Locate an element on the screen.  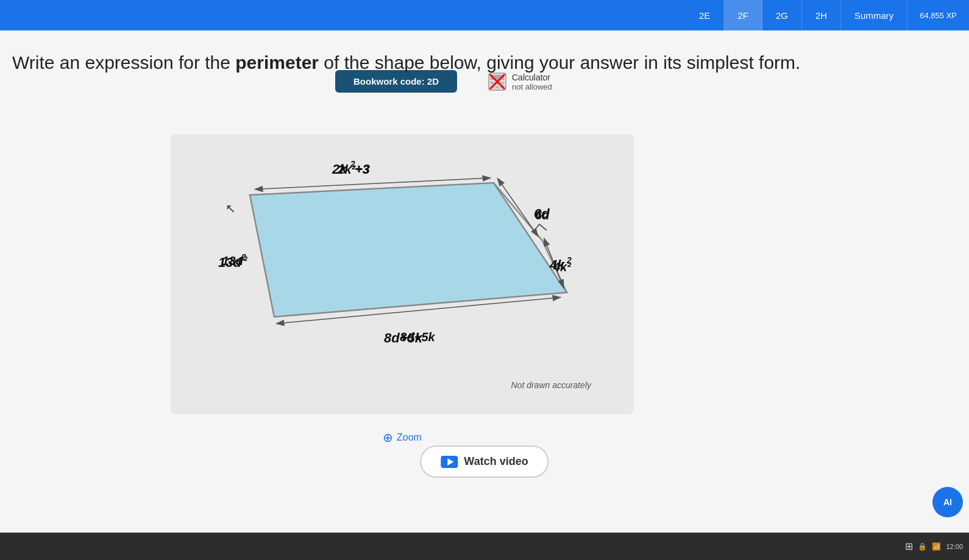
taskbar-icon-1: ⊞ is located at coordinates (909, 546).